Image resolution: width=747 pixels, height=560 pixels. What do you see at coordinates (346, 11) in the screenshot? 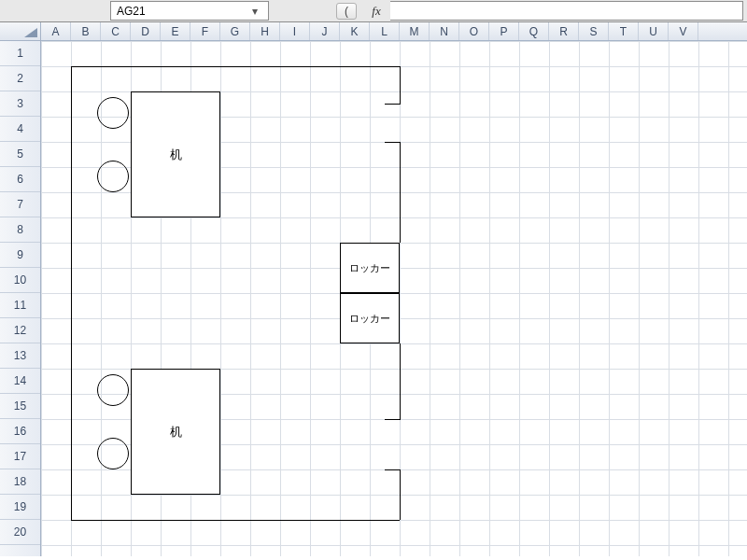
I see `cancel-icon: (` at bounding box center [346, 11].